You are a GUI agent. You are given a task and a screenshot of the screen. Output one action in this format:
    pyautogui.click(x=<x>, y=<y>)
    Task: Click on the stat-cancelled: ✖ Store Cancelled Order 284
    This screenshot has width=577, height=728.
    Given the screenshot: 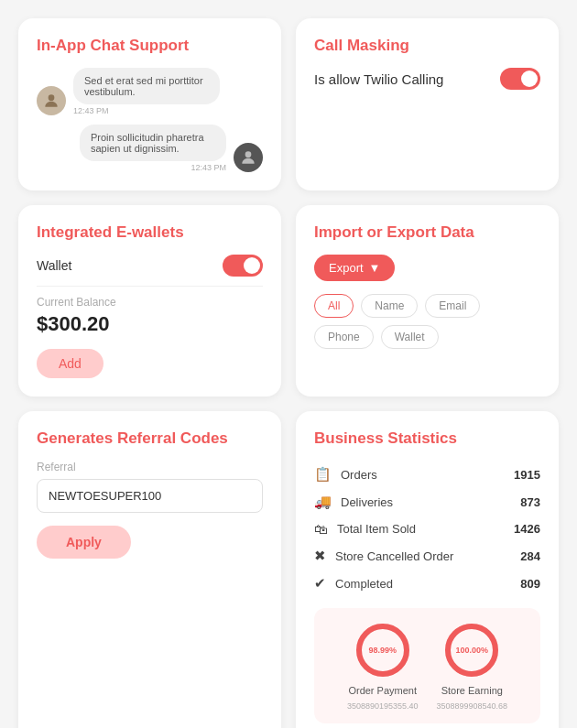 What is the action you would take?
    pyautogui.click(x=427, y=556)
    